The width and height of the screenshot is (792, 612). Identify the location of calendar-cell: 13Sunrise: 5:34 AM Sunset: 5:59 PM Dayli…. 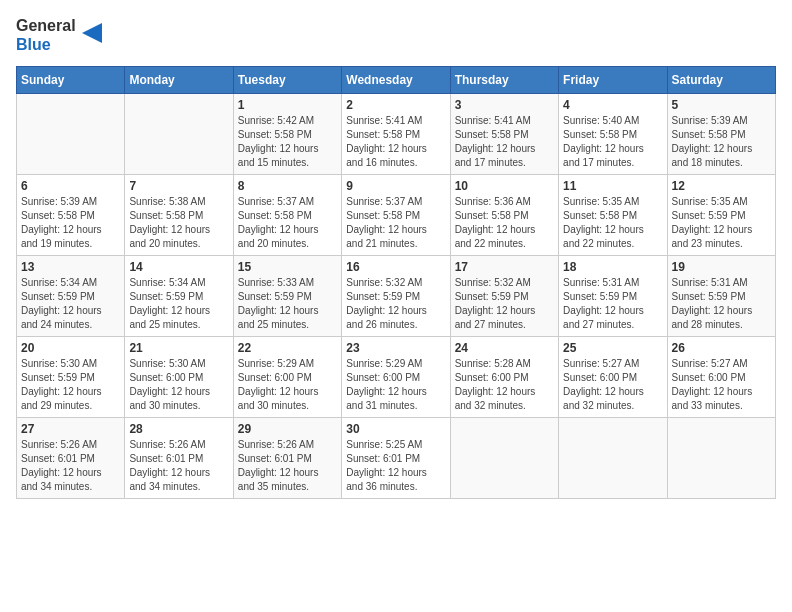
(71, 296).